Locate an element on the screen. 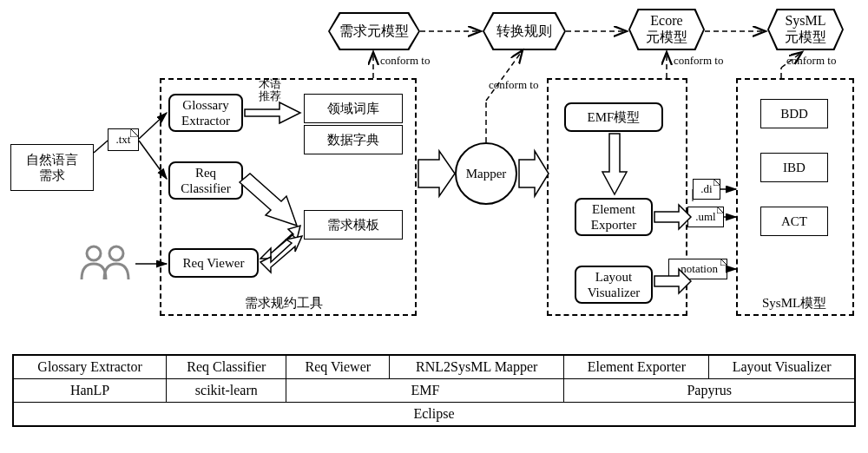 The image size is (868, 453). req-metamodel-label: 需求元模型 is located at coordinates (374, 31).